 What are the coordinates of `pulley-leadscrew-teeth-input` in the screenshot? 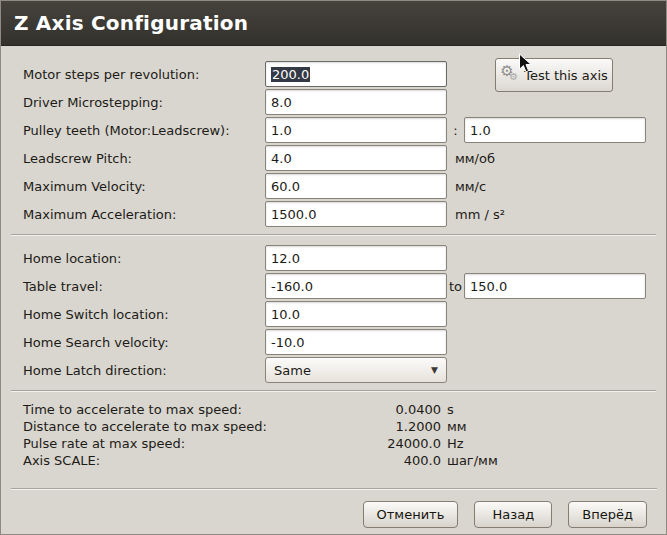 It's located at (555, 130).